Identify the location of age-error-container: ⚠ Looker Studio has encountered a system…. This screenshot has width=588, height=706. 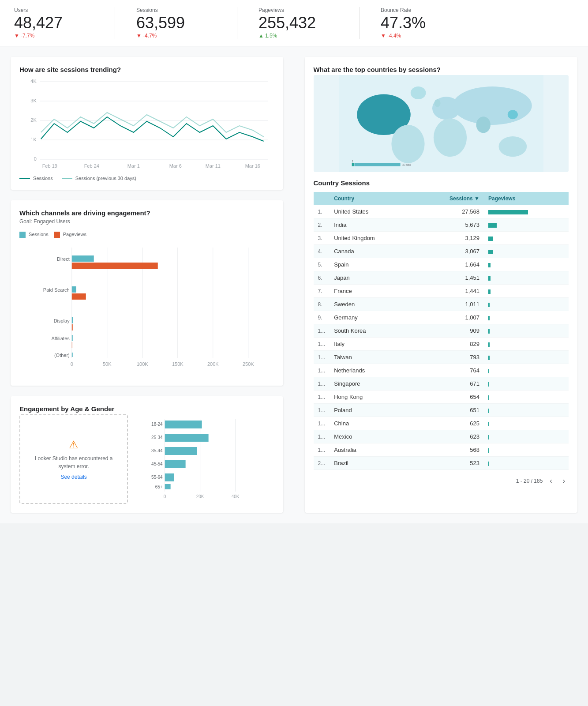
(147, 459).